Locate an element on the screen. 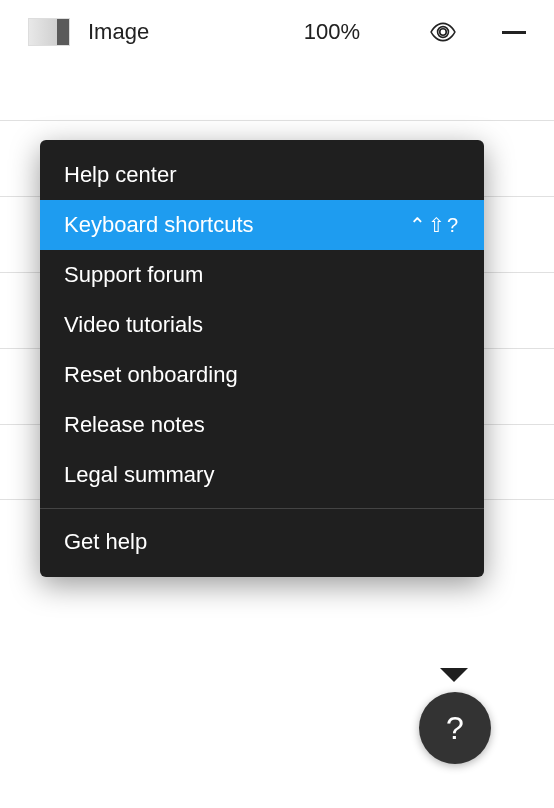 The width and height of the screenshot is (554, 808). menu-item-help-center: Help center is located at coordinates (262, 175).